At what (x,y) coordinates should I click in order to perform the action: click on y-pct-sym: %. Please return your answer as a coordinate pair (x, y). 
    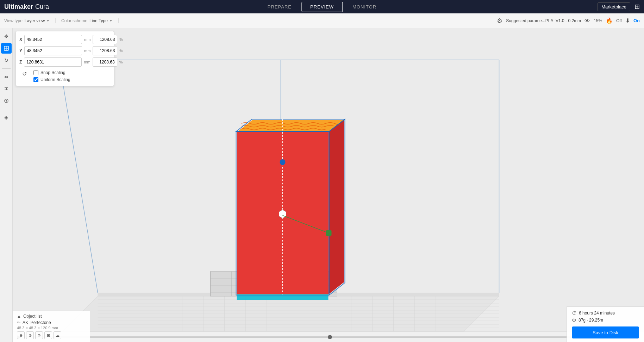
    Looking at the image, I should click on (121, 51).